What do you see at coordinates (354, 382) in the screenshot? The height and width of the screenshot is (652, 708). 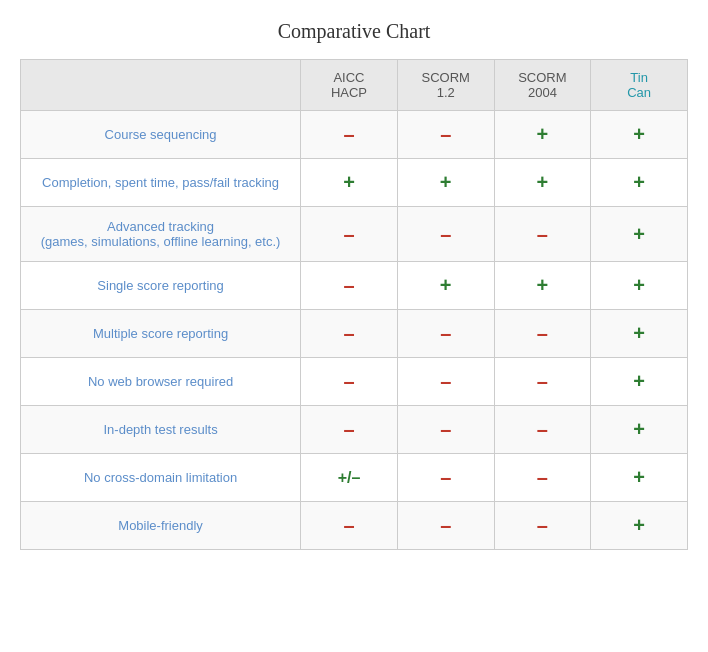 I see `table-row: No web browser required–––+` at bounding box center [354, 382].